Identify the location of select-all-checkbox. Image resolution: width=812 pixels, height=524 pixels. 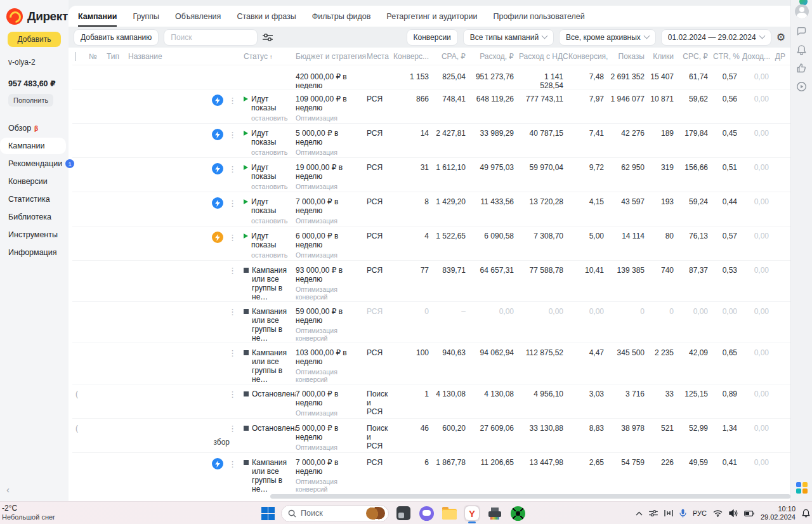
(75, 56).